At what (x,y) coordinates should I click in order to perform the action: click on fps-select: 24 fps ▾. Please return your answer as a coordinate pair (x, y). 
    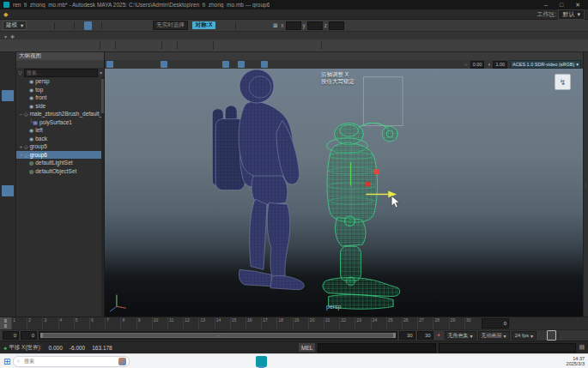
    Looking at the image, I should click on (524, 335).